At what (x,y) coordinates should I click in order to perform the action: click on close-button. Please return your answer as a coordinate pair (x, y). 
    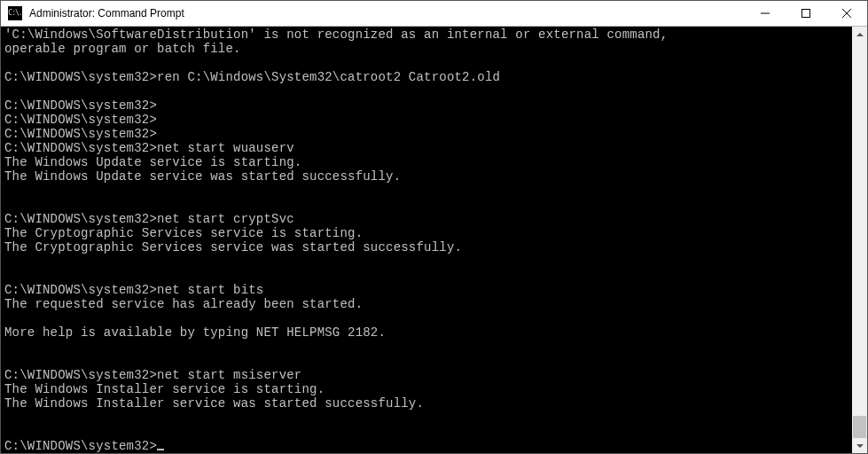
    Looking at the image, I should click on (847, 13).